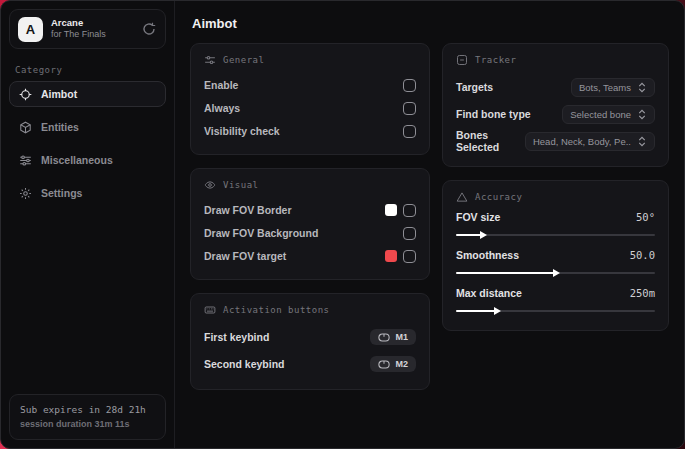 Image resolution: width=685 pixels, height=449 pixels. Describe the element at coordinates (310, 99) in the screenshot. I see `general-card: General Enable Always Visibility check` at that location.